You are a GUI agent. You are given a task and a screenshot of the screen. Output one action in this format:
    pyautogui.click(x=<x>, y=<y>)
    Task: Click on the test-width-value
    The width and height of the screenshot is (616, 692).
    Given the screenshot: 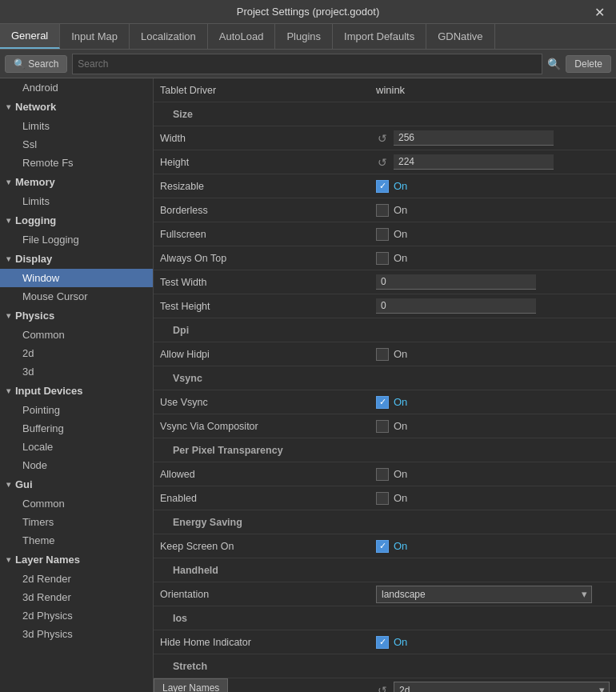 What is the action you would take?
    pyautogui.click(x=493, y=282)
    